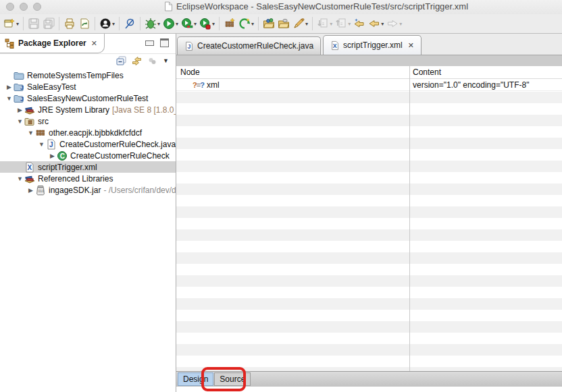 This screenshot has width=562, height=392. Describe the element at coordinates (170, 24) in the screenshot. I see `run-button: ▾` at that location.